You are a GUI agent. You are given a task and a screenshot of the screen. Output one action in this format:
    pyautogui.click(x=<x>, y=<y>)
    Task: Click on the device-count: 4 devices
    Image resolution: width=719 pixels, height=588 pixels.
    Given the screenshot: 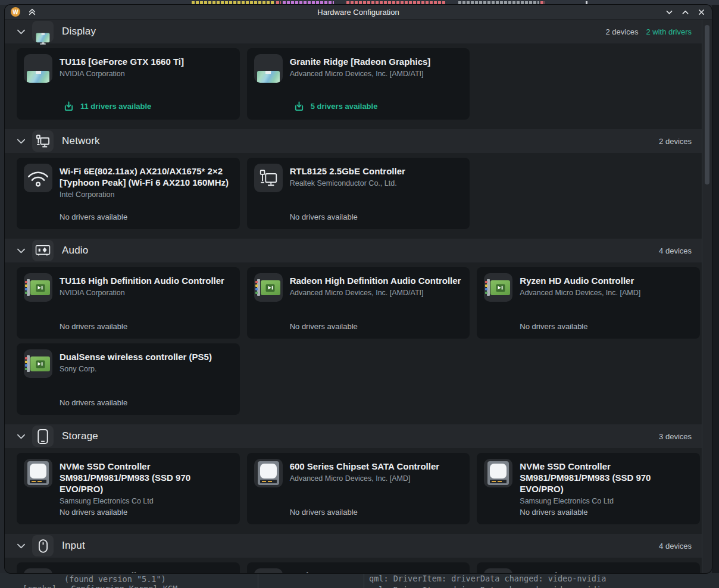 What is the action you would take?
    pyautogui.click(x=675, y=251)
    